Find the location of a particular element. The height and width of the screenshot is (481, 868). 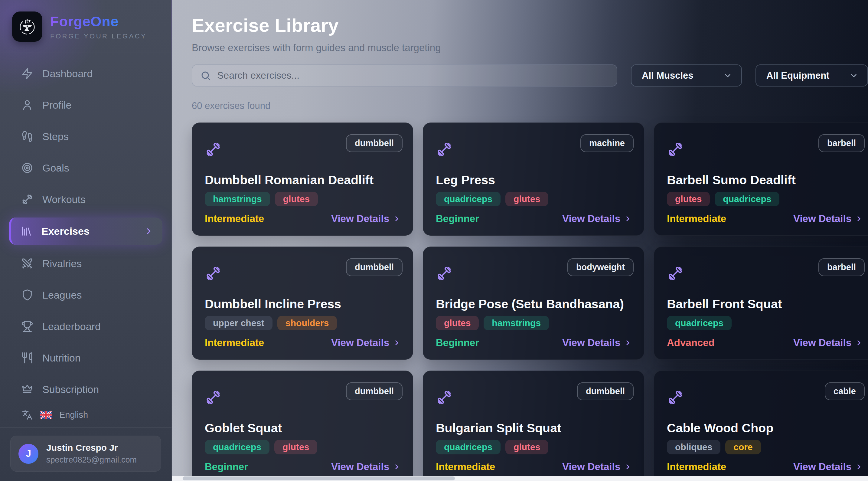

languages-icon is located at coordinates (27, 415).